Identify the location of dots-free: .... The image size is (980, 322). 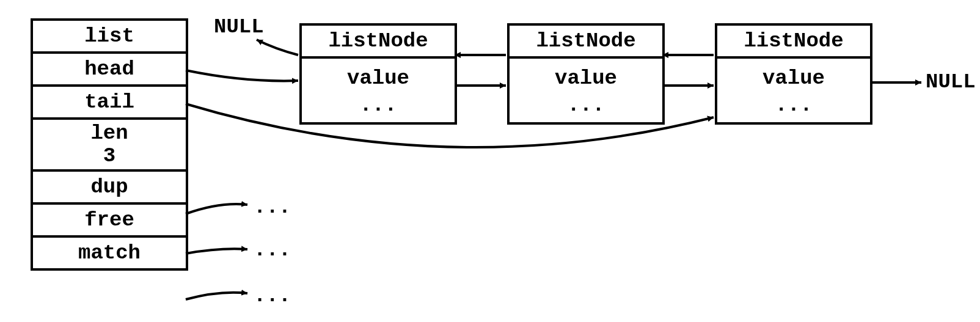
(272, 250).